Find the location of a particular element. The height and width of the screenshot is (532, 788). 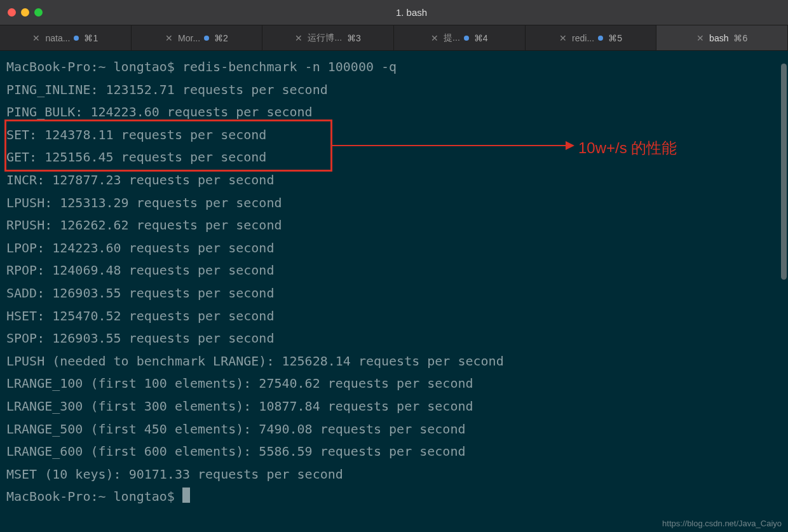

terminal-line: SET: 124378.11 requests per second is located at coordinates (394, 135).